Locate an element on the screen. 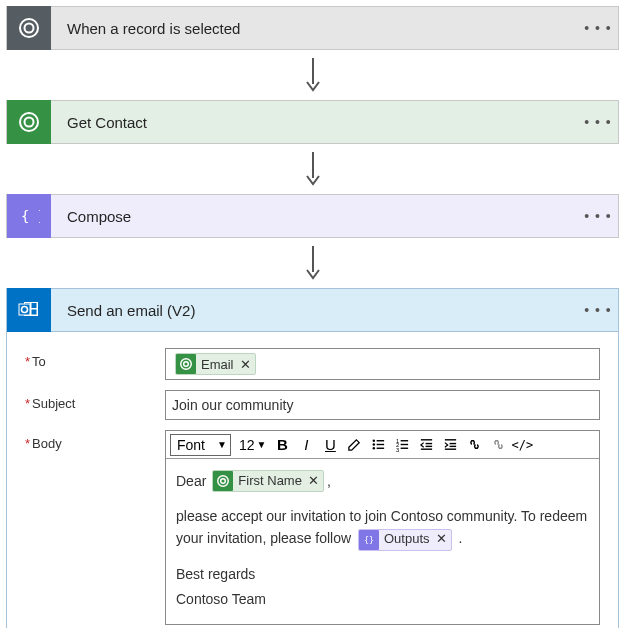 This screenshot has width=625, height=628. indent-button is located at coordinates (450, 445).